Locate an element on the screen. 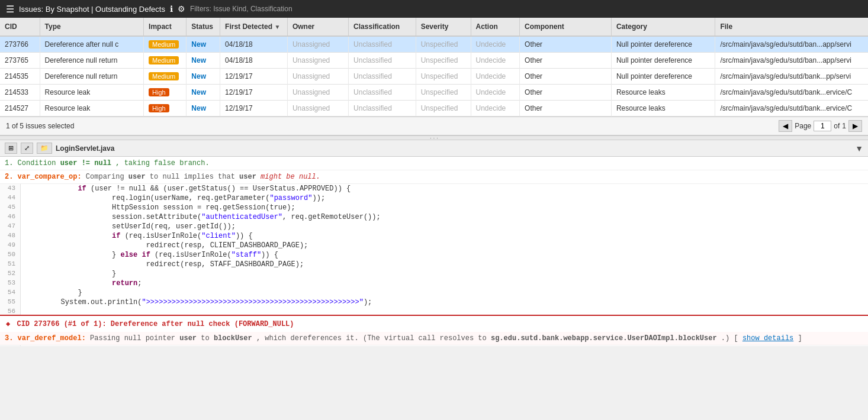 This screenshot has width=868, height=420. code-view-header: ⊞ ⤢ 📁 LoginServlet.java ▼ is located at coordinates (434, 148).